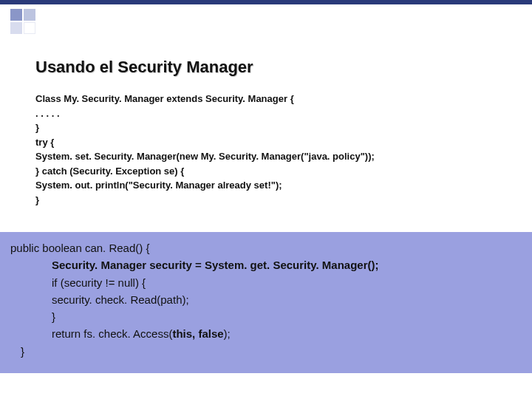 Image resolution: width=532 pixels, height=399 pixels. Describe the element at coordinates (266, 300) in the screenshot. I see `code2-line4: security. check. Read(path);` at that location.